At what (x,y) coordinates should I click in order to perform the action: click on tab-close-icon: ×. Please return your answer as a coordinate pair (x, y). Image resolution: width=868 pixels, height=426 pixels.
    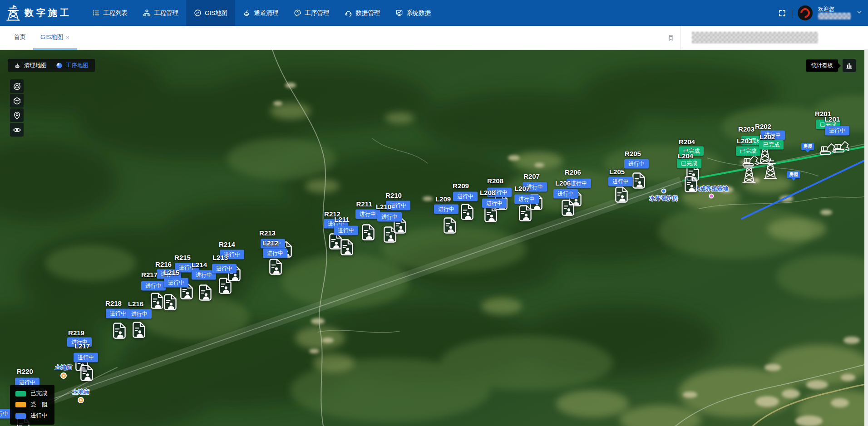
    Looking at the image, I should click on (68, 37).